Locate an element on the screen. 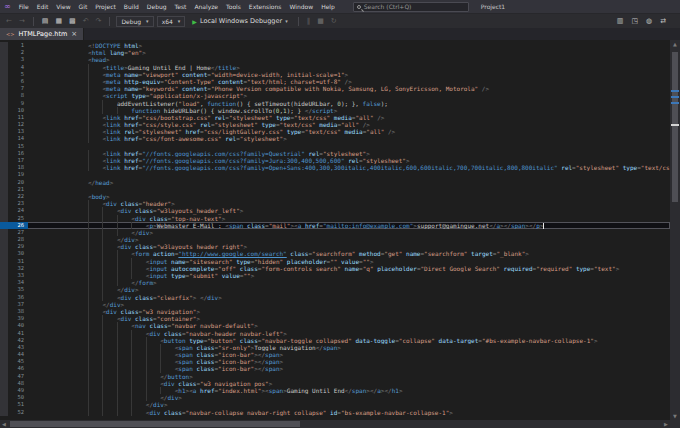 This screenshot has height=428, width=680. menu-edit: Edit is located at coordinates (43, 6).